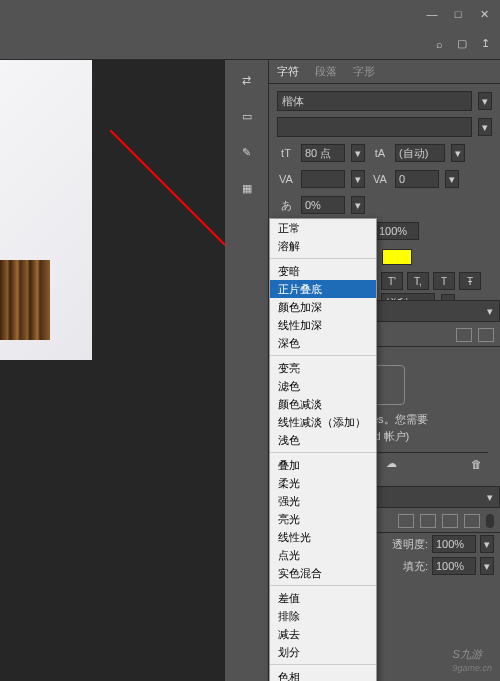  What do you see at coordinates (288, 72) in the screenshot?
I see `tab-character: 字符` at bounding box center [288, 72].